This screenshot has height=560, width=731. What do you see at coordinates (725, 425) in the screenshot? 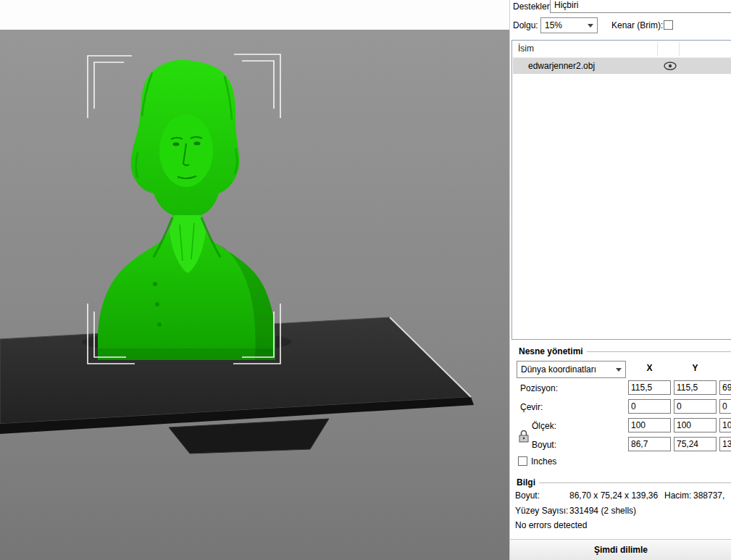
I see `scale-z-input` at bounding box center [725, 425].